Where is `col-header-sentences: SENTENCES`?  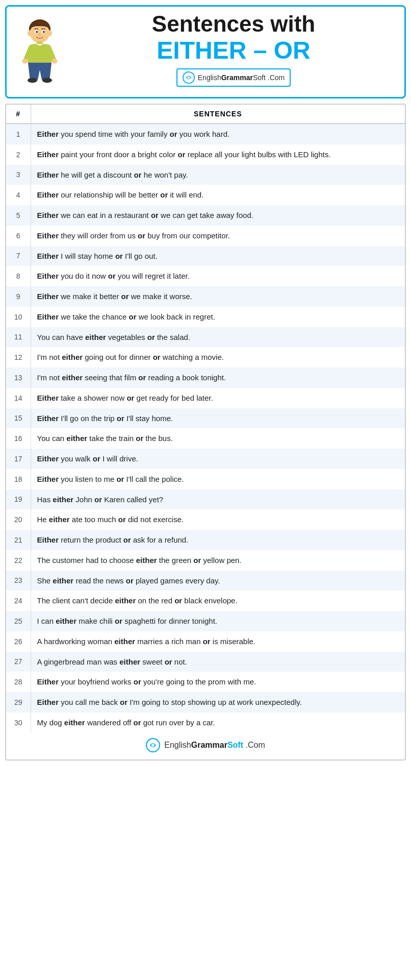 col-header-sentences: SENTENCES is located at coordinates (218, 114).